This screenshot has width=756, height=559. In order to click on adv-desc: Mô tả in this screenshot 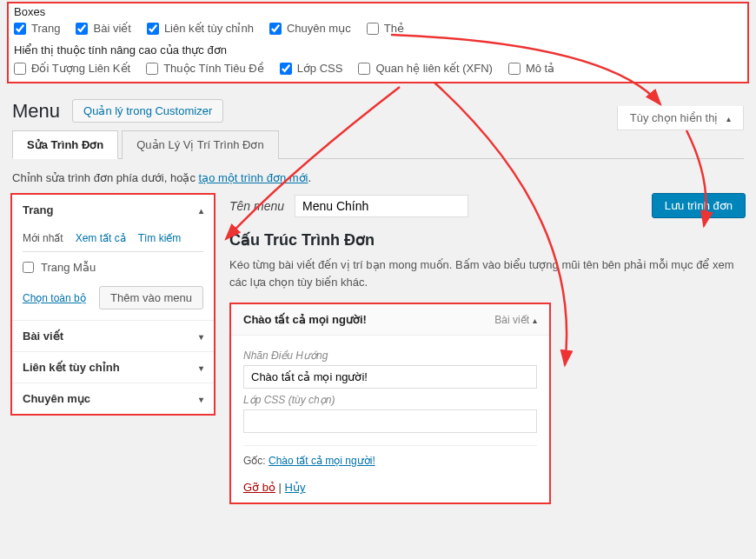, I will do `click(532, 68)`.